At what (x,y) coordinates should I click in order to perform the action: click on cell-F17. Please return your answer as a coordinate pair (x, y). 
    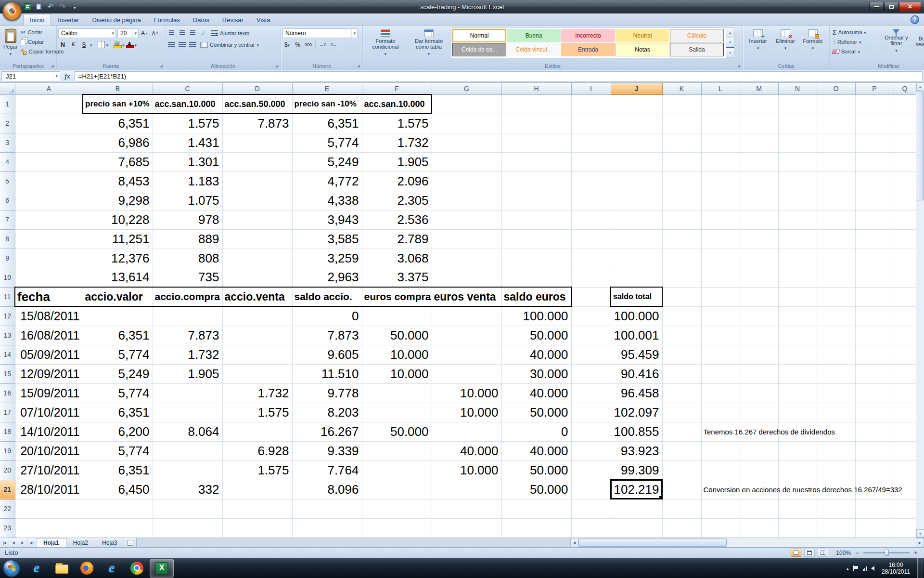
    Looking at the image, I should click on (397, 412).